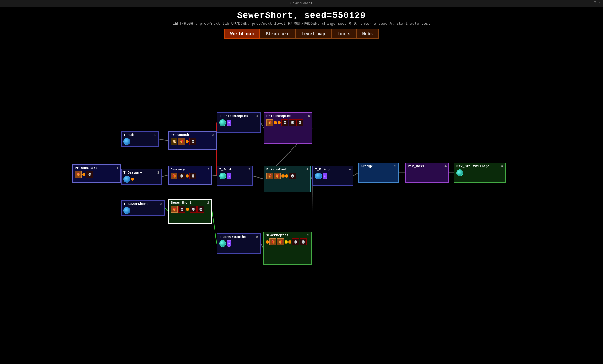 The image size is (603, 364). Describe the element at coordinates (378, 173) in the screenshot. I see `node-bridge: Bridge5` at that location.